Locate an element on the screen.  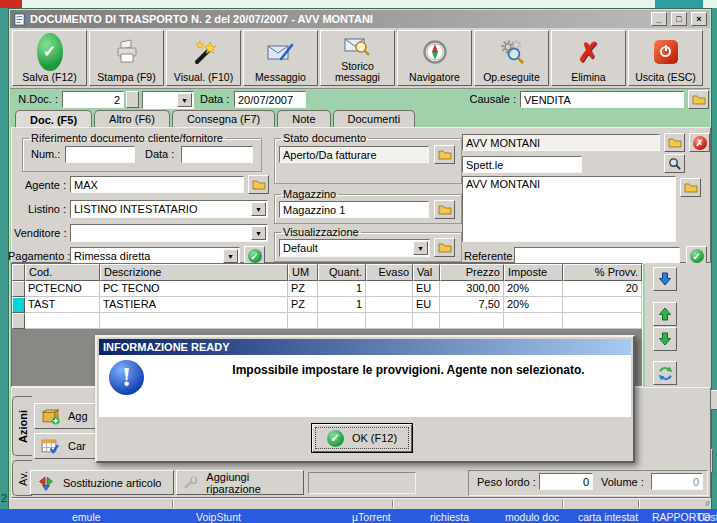
tab-av: Av. is located at coordinates (22, 478).